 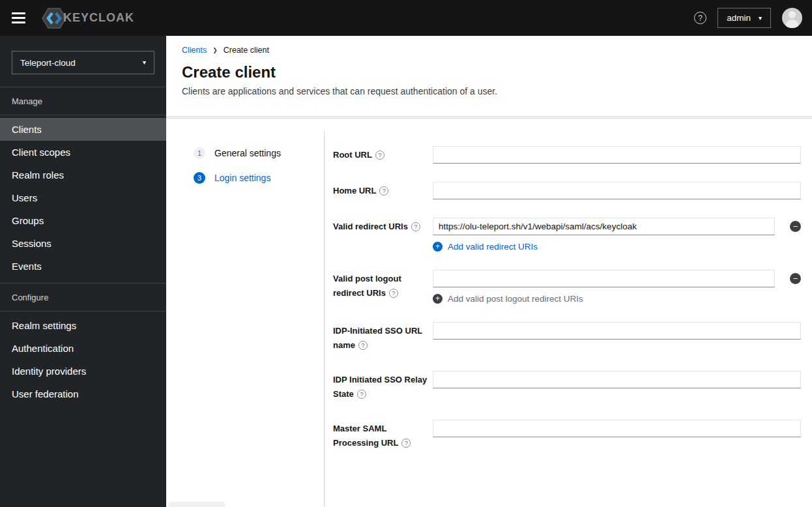 I want to click on field-label: IDP-Initiated SSO URL name?, so click(x=381, y=338).